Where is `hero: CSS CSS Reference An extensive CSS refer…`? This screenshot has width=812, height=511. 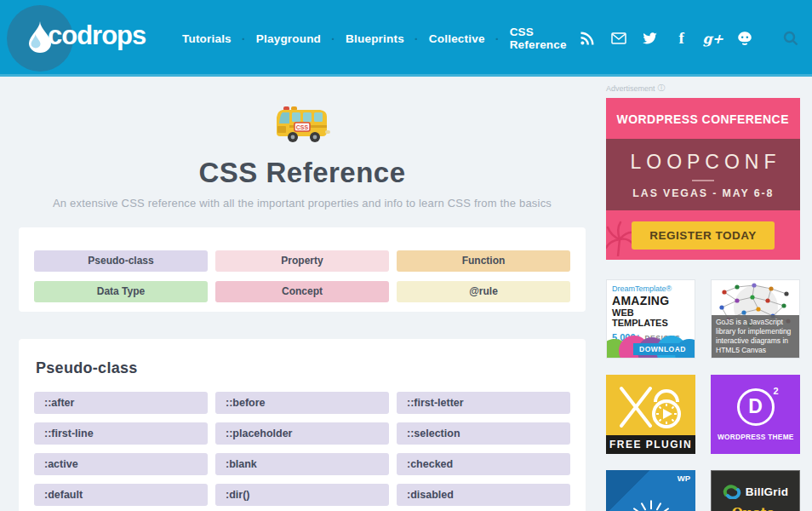
hero: CSS CSS Reference An extensive CSS refer… is located at coordinates (302, 156).